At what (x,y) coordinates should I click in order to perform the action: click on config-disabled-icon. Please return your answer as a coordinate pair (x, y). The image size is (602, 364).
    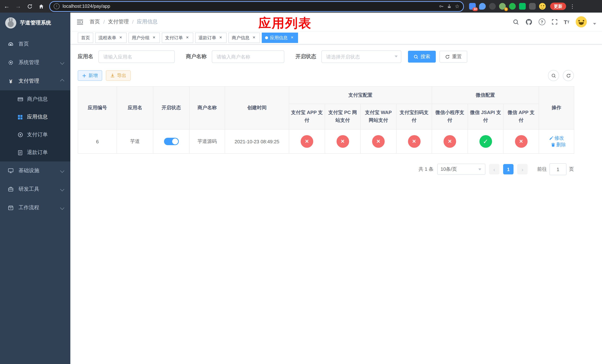
    Looking at the image, I should click on (450, 141).